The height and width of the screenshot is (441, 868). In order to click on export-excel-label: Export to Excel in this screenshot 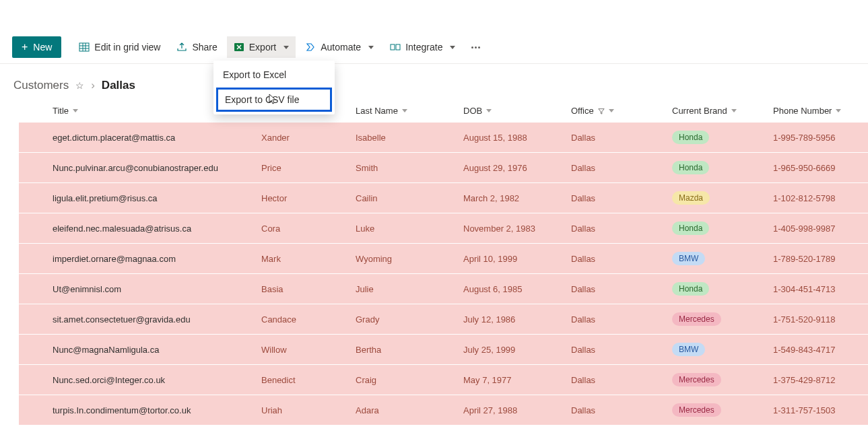, I will do `click(255, 75)`.